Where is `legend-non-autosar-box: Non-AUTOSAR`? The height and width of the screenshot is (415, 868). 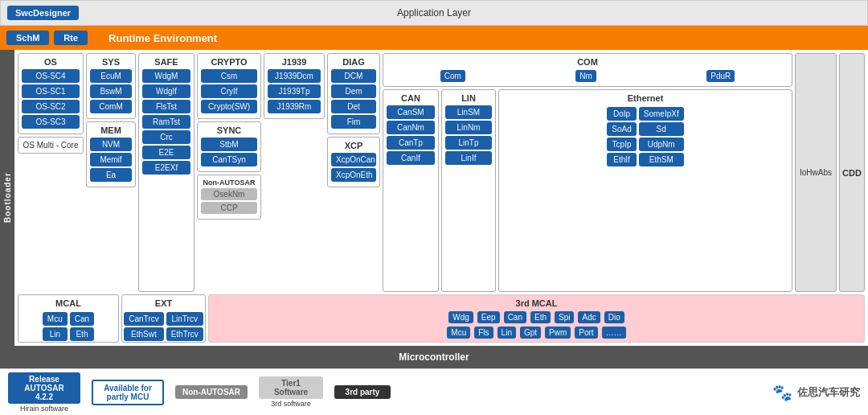
legend-non-autosar-box: Non-AUTOSAR is located at coordinates (211, 392).